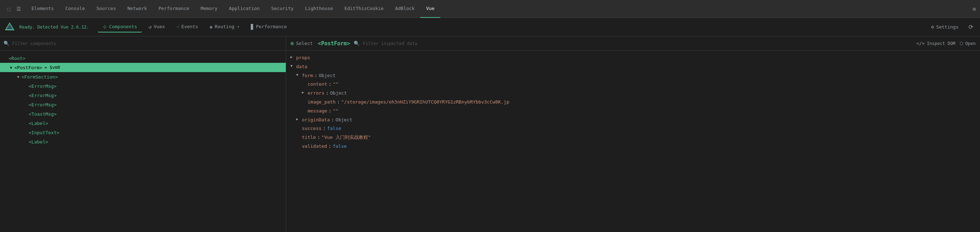 The width and height of the screenshot is (980, 232). What do you see at coordinates (309, 137) in the screenshot?
I see `title-key: title` at bounding box center [309, 137].